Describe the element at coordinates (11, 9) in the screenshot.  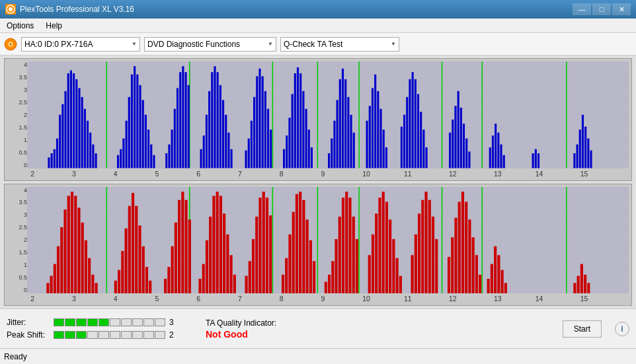
I see `app-icon` at that location.